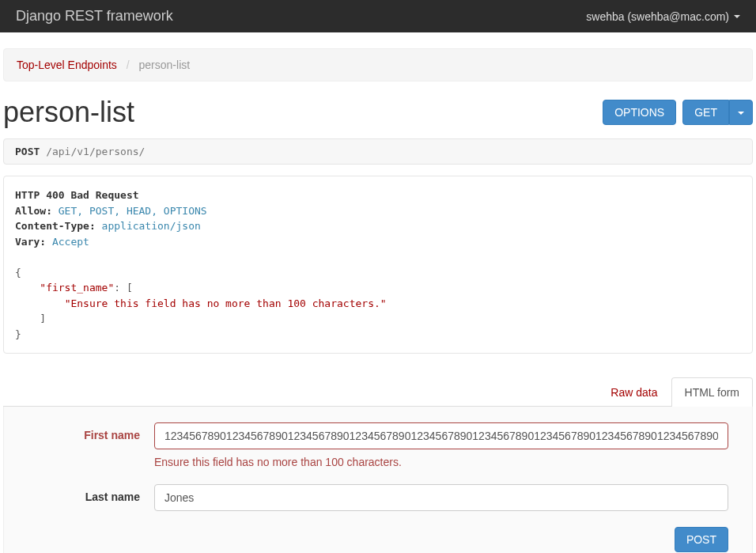  I want to click on page-title: person-list, so click(69, 112).